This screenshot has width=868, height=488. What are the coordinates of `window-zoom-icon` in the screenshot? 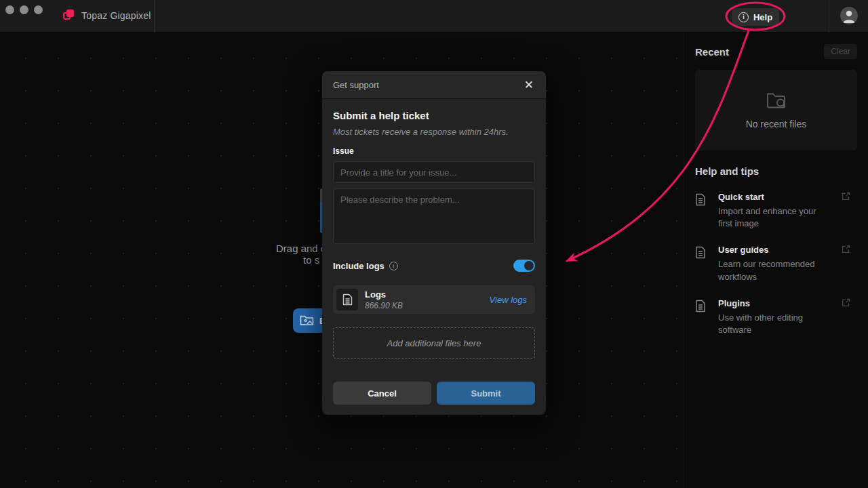 It's located at (38, 9).